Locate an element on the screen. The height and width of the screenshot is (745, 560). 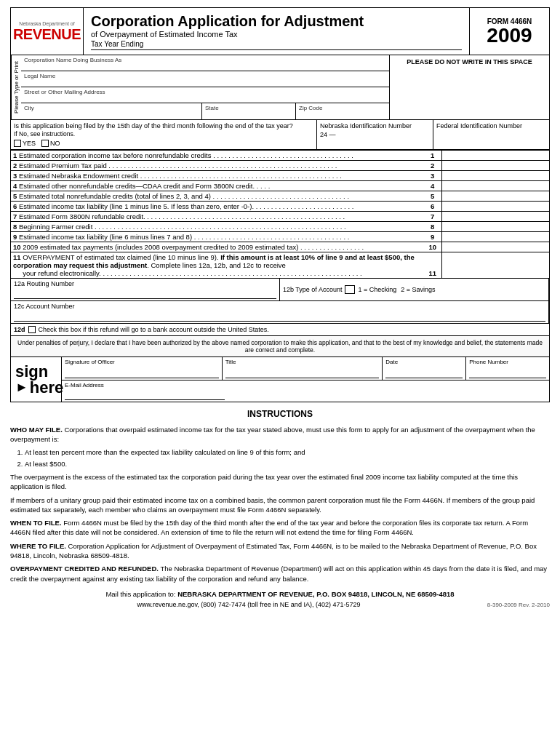
sign-arrow-icon: ► is located at coordinates (22, 387).